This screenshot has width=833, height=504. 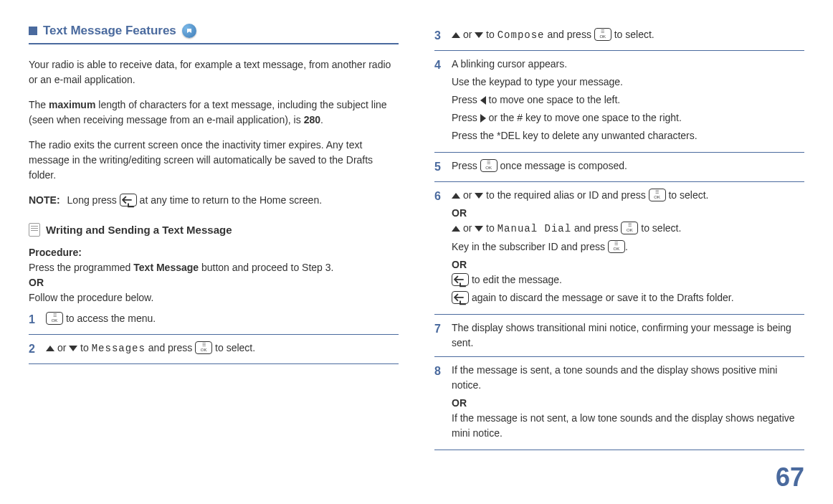 I want to click on step-2: 2 or to Messages and press to select., so click(x=214, y=350).